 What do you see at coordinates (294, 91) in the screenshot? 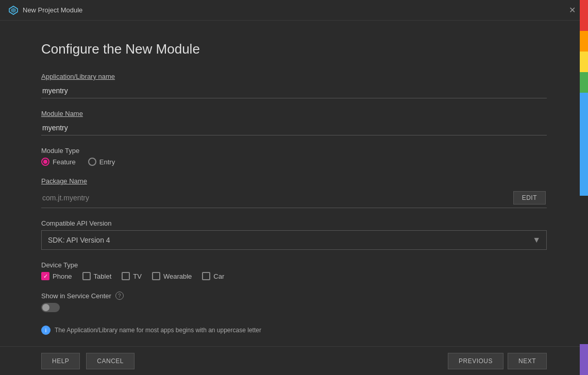
I see `app-name-input` at bounding box center [294, 91].